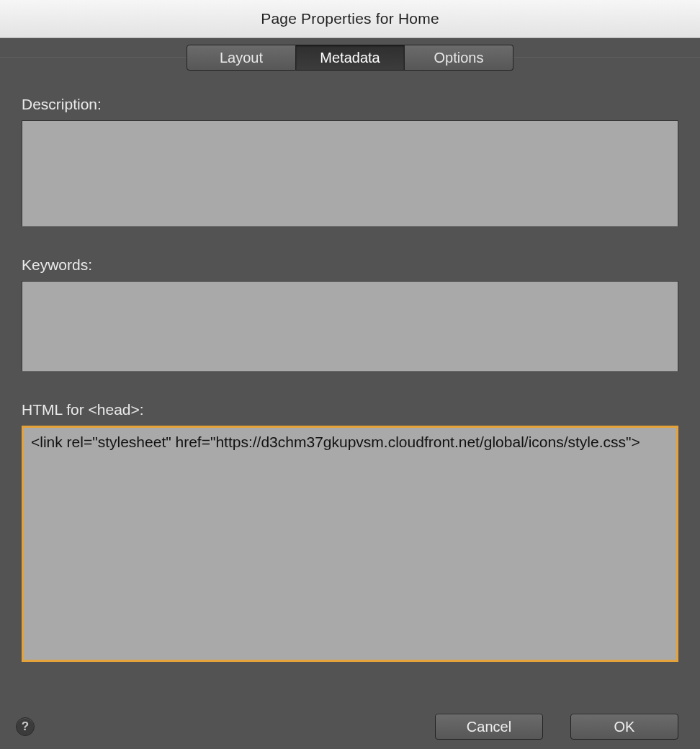 This screenshot has width=700, height=749. Describe the element at coordinates (459, 58) in the screenshot. I see `tab-label: Options` at that location.